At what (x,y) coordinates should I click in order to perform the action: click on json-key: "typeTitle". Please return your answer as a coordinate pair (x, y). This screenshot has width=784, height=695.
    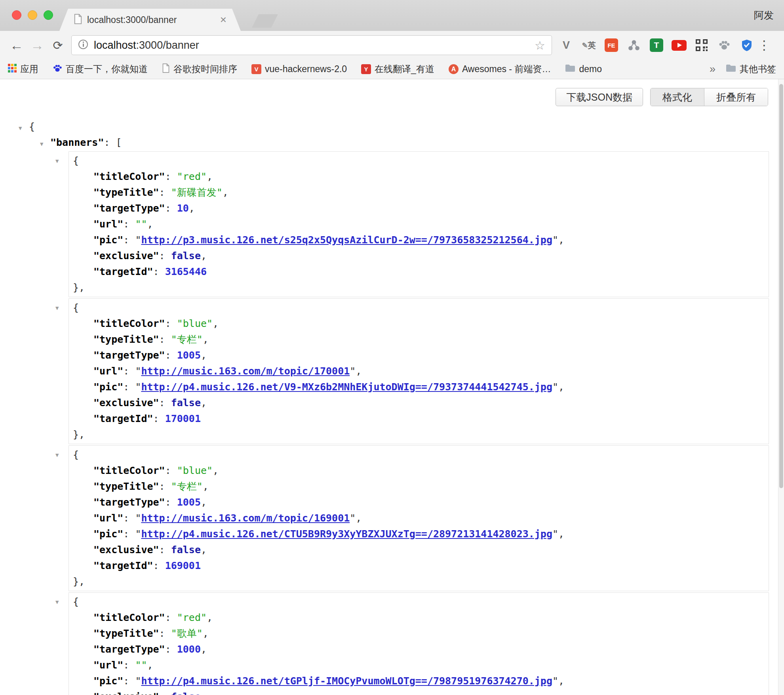
    Looking at the image, I should click on (126, 193).